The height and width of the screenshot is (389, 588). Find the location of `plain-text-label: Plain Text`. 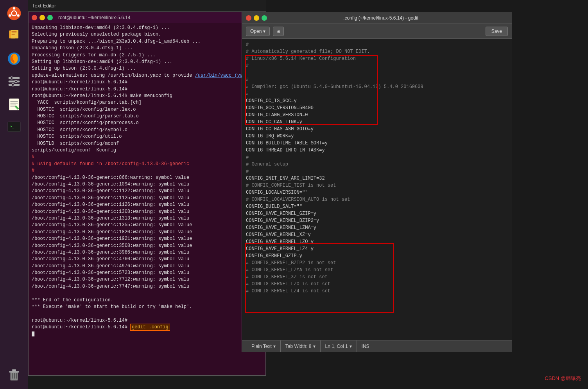

plain-text-label: Plain Text is located at coordinates (262, 346).